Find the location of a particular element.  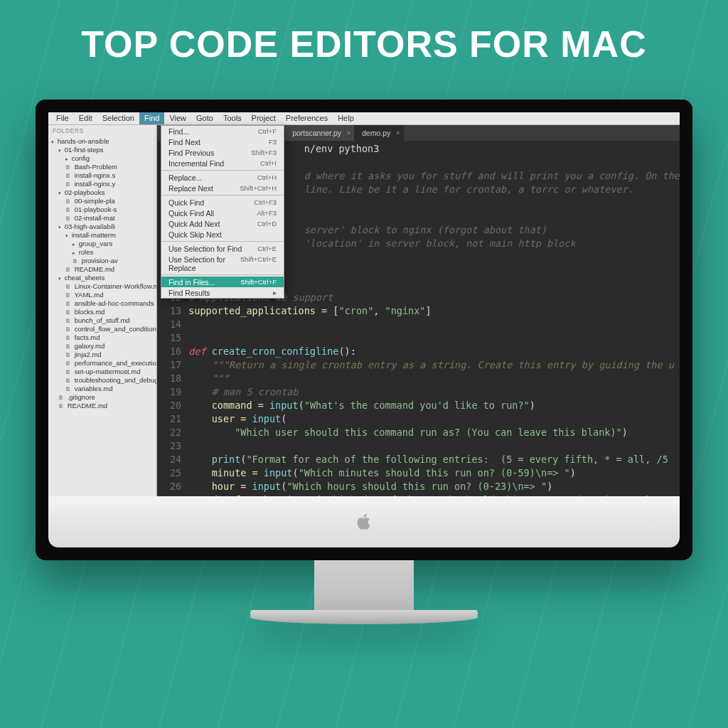

menu-file: File is located at coordinates (63, 118).